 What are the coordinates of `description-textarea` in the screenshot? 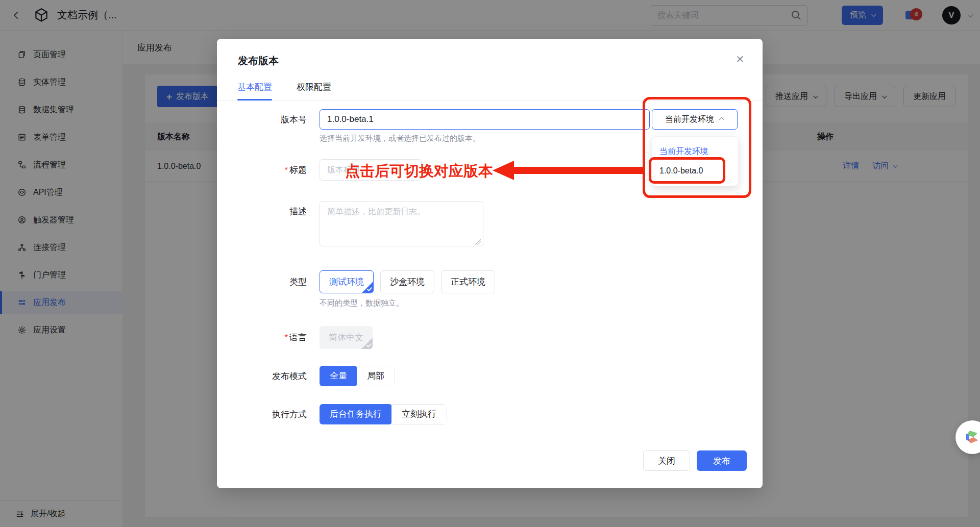 It's located at (401, 223).